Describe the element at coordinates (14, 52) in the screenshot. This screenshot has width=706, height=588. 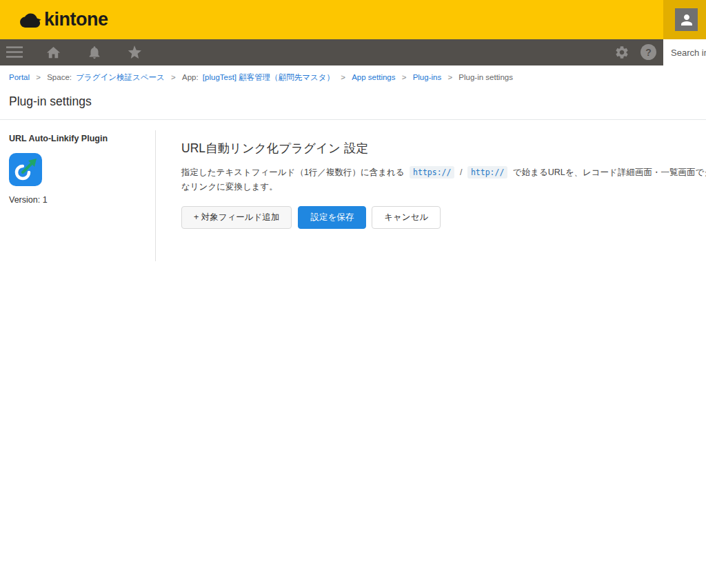
I see `hamburger-menu-icon` at that location.